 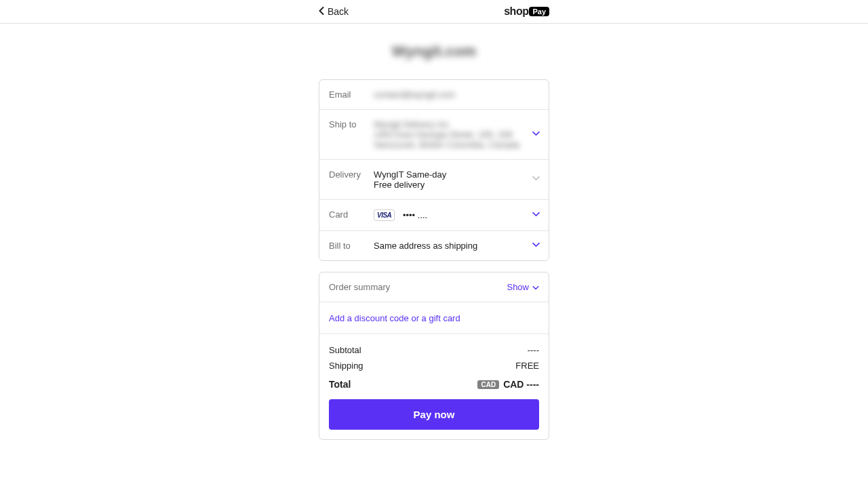 What do you see at coordinates (434, 52) in the screenshot?
I see `store-name: Wyngit.com` at bounding box center [434, 52].